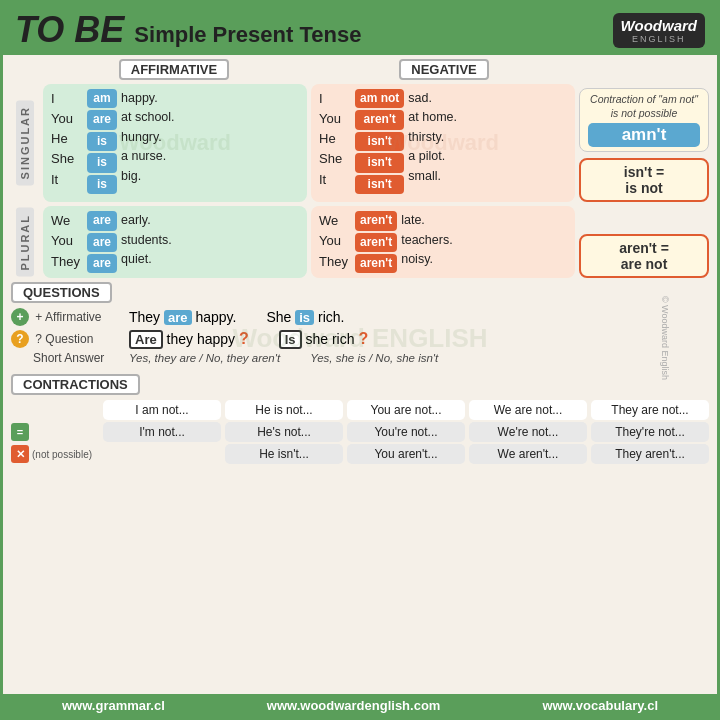  Describe the element at coordinates (443, 143) in the screenshot. I see `singular-negative-box: Woodward IYouHeSheIt am not aren't isn't…` at that location.